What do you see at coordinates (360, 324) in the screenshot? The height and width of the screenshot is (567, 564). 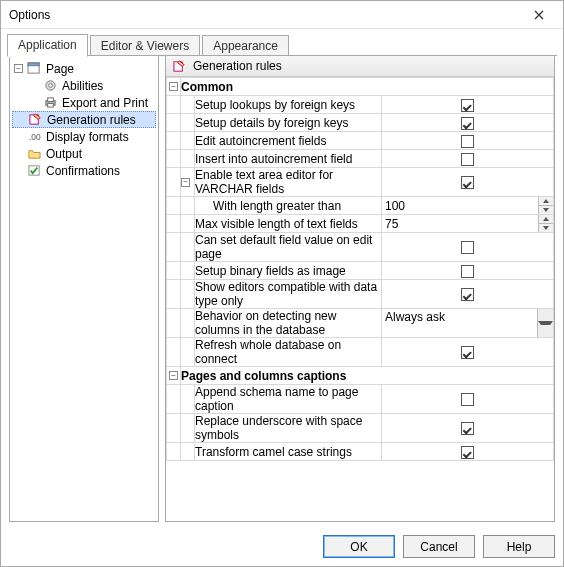 I see `row-behavior: Behavior on detecting new columns in the…` at bounding box center [360, 324].